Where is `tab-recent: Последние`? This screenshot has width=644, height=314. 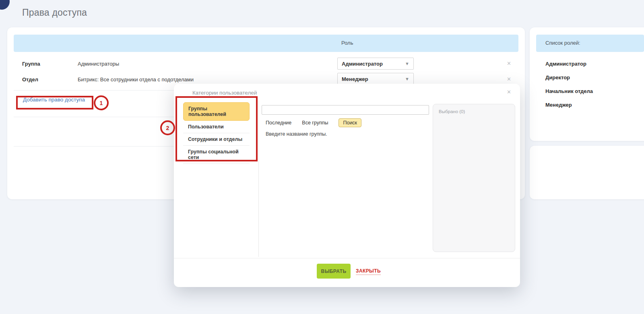 tab-recent: Последние is located at coordinates (279, 123).